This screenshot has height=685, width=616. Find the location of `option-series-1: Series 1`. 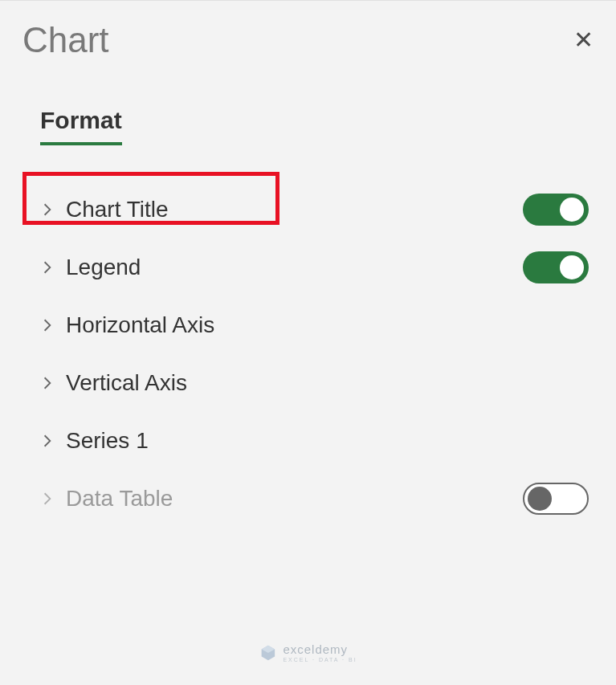

option-series-1: Series 1 is located at coordinates (315, 441).